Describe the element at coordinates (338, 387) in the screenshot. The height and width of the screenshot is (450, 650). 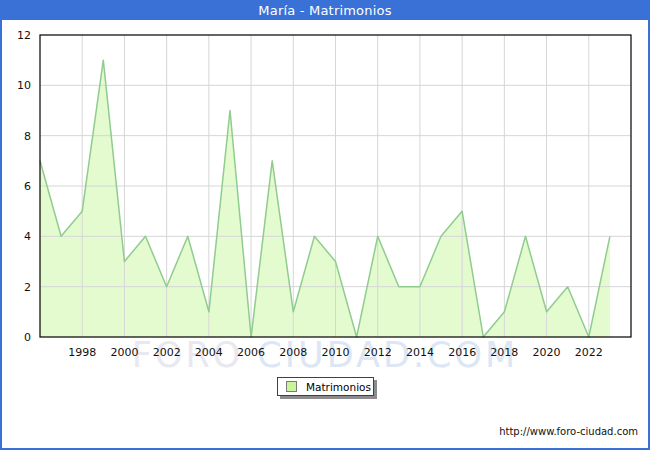
I see `legend-label: Matrimonios` at that location.